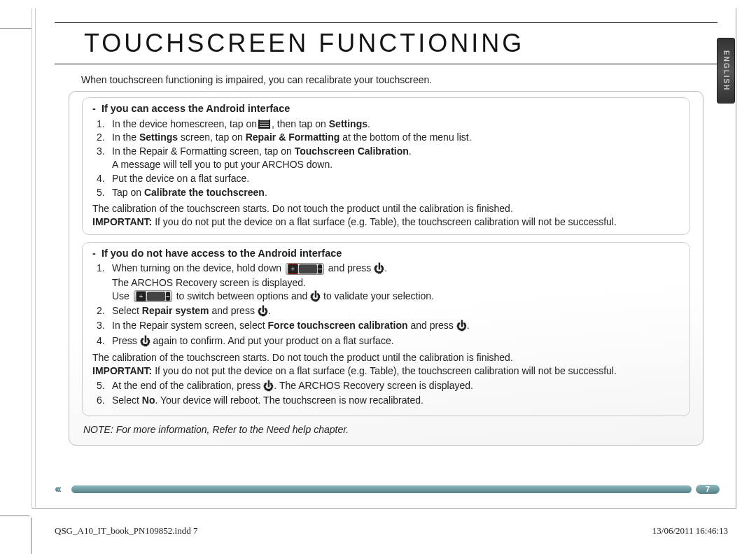 The height and width of the screenshot is (554, 756). Describe the element at coordinates (382, 490) in the screenshot. I see `footer-pipe` at that location.